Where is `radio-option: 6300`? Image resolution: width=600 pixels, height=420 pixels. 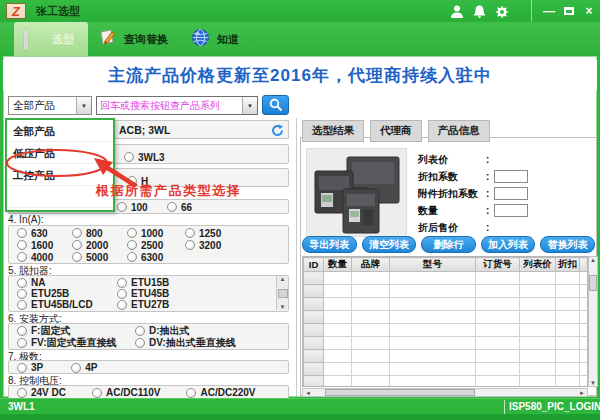 radio-option: 6300 is located at coordinates (156, 257).